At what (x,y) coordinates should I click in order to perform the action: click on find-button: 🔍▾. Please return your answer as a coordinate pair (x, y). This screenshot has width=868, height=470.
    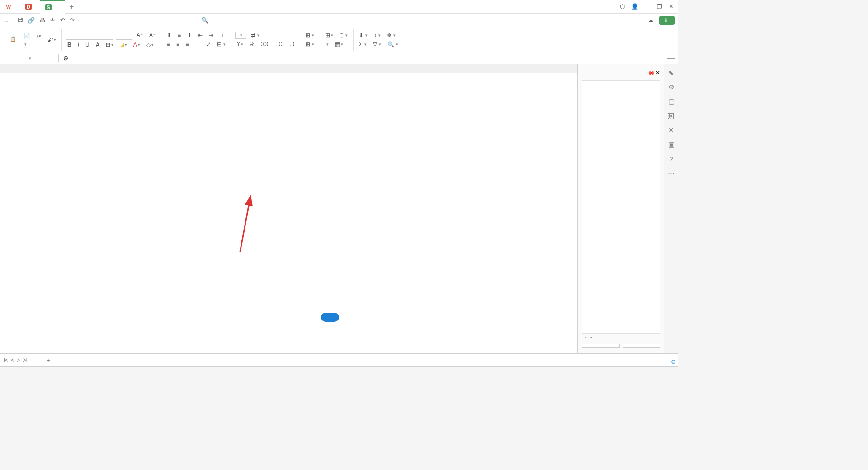
    Looking at the image, I should click on (393, 44).